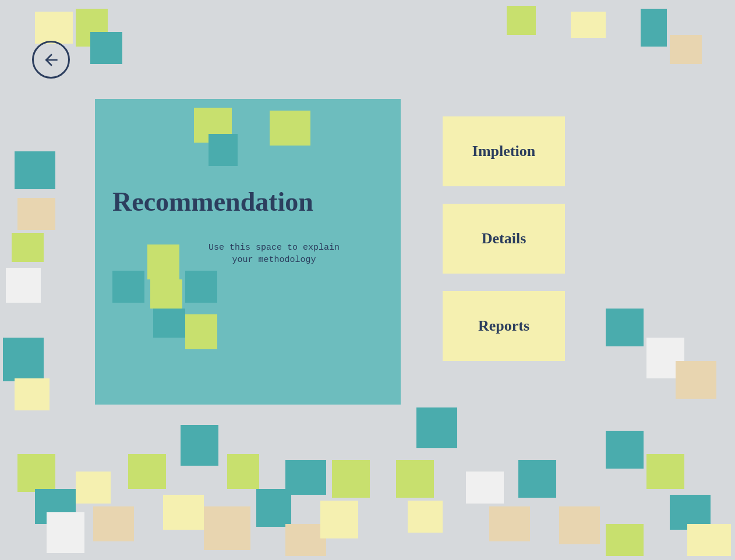  What do you see at coordinates (504, 239) in the screenshot?
I see `details-button: Details` at bounding box center [504, 239].